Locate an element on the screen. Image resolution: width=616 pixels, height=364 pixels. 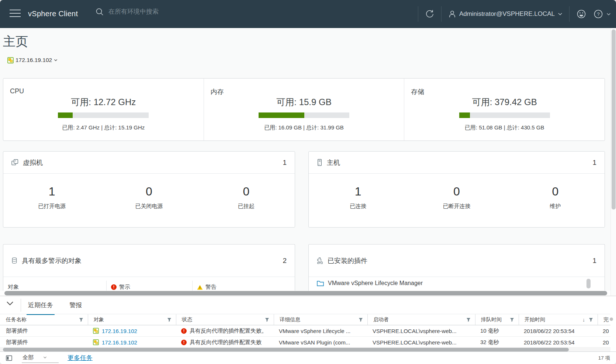
chevron-down-icon is located at coordinates (45, 358).